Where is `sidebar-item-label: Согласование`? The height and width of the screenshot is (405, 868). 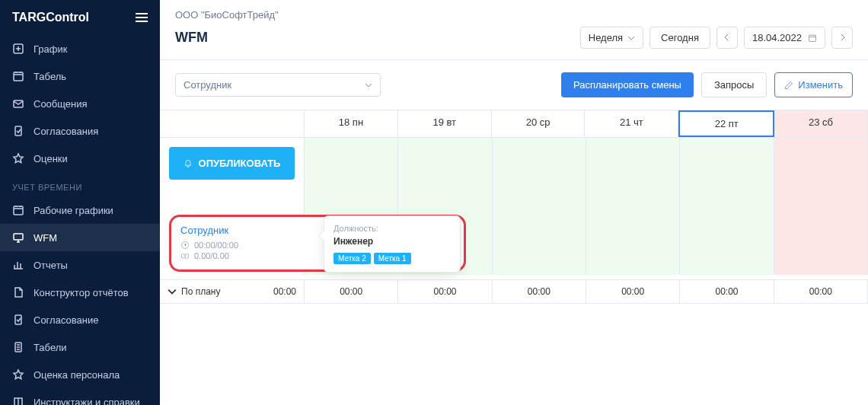 sidebar-item-label: Согласование is located at coordinates (65, 320).